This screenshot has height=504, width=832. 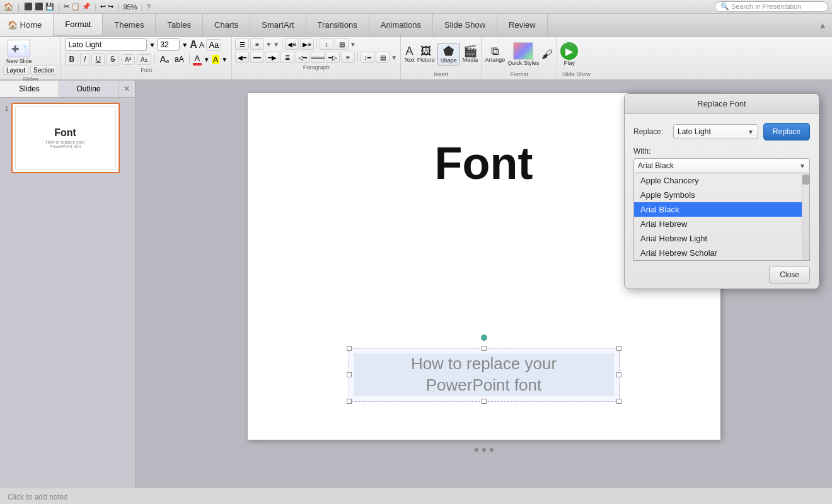 I want to click on font-size-dropdown-arrow: ▼, so click(x=185, y=45).